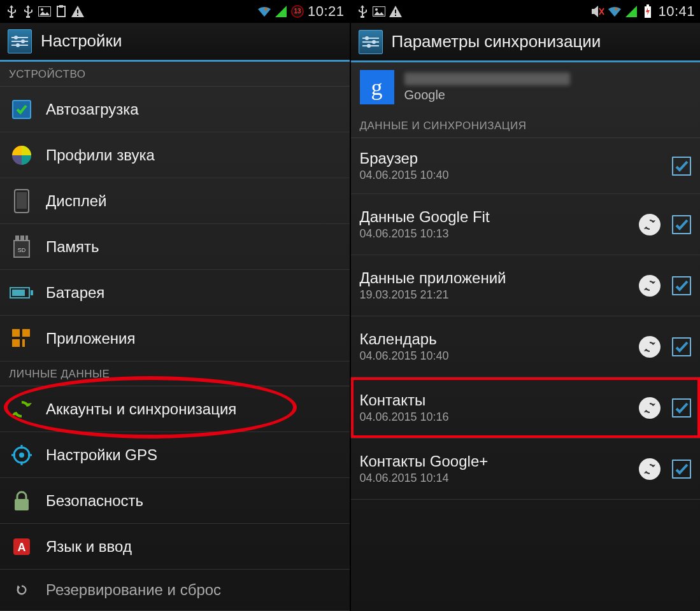 The width and height of the screenshot is (700, 611). I want to click on reset-icon, so click(22, 590).